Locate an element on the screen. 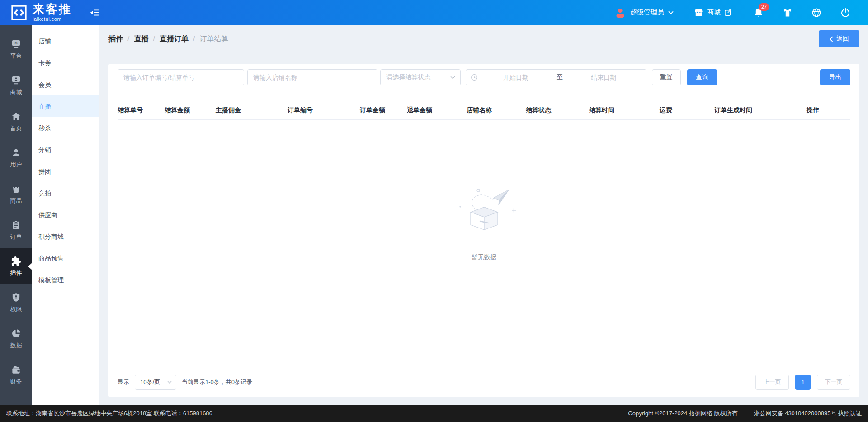 The width and height of the screenshot is (868, 422). footer-copyright: Copyright ©2017-2024 拾捌网络 版权所有 is located at coordinates (683, 413).